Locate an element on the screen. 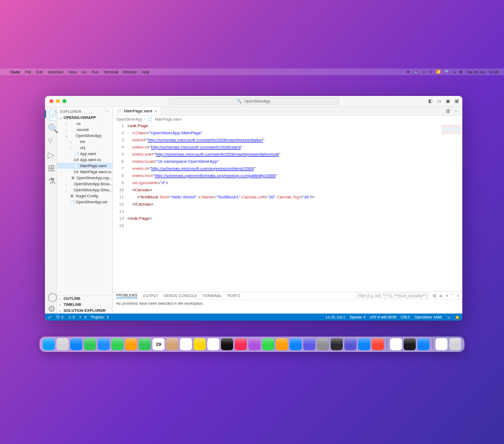  dock-app-contacts is located at coordinates (172, 344).